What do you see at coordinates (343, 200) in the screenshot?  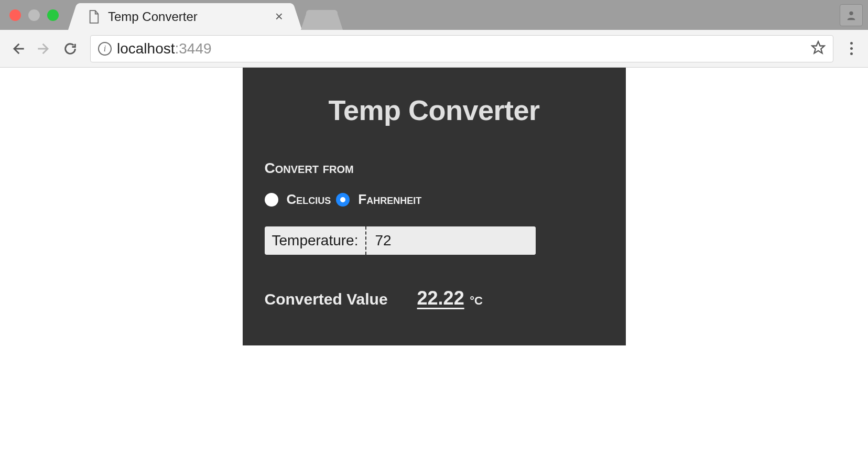 I see `radio-fahrenheit` at bounding box center [343, 200].